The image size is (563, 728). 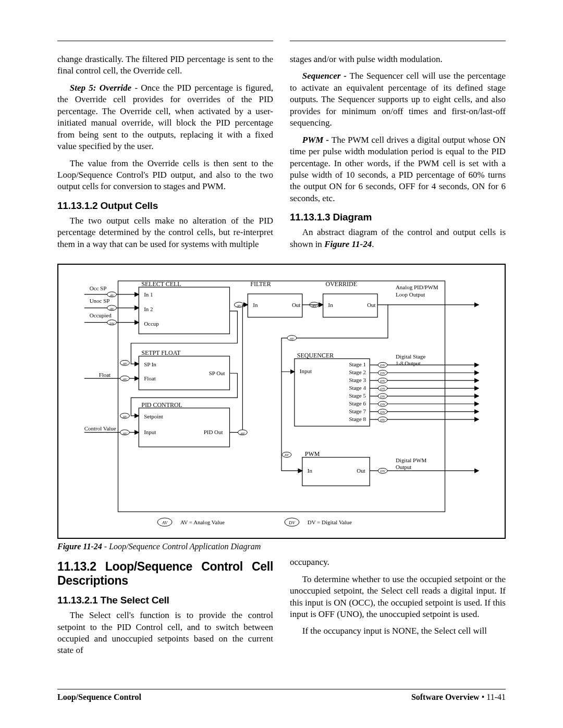 I want to click on section-2-columns: 11.13.2 Loop/Sequence Control Cell Descr…, so click(x=282, y=609).